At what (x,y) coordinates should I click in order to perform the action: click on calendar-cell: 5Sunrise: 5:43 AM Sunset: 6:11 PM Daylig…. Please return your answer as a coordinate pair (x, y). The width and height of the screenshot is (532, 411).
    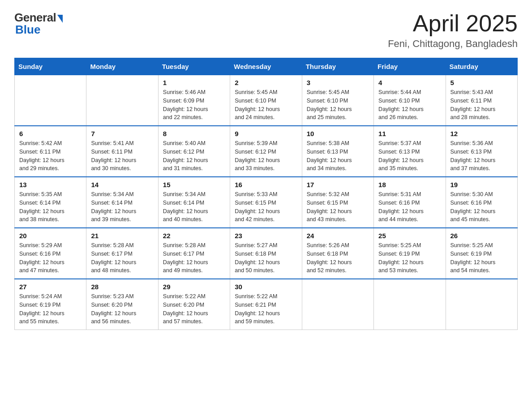
    Looking at the image, I should click on (481, 101).